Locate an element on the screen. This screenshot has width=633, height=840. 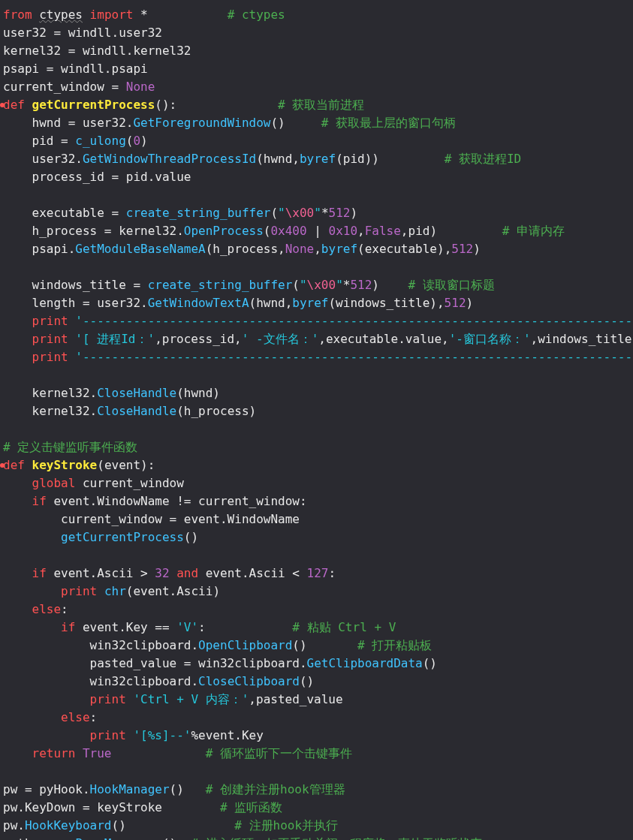
code-line: win32clipboard.CloseClipboard() is located at coordinates (317, 682).